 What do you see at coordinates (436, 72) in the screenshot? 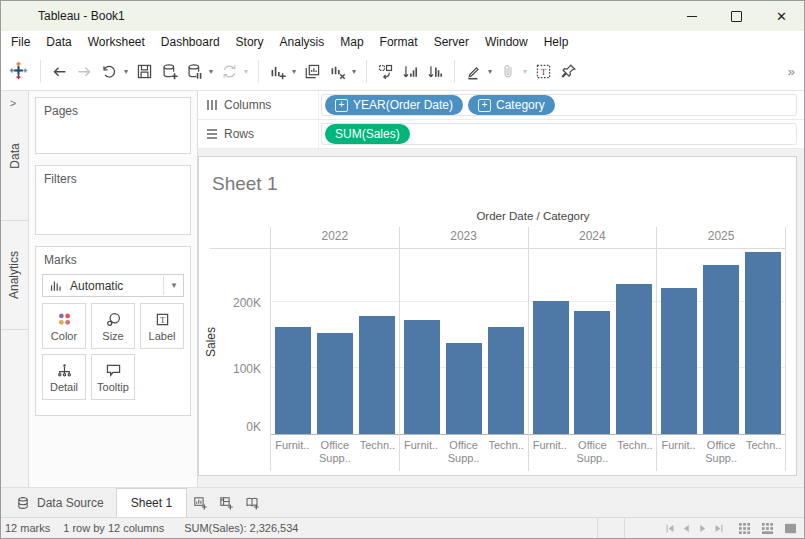
I see `sort-descending-button` at bounding box center [436, 72].